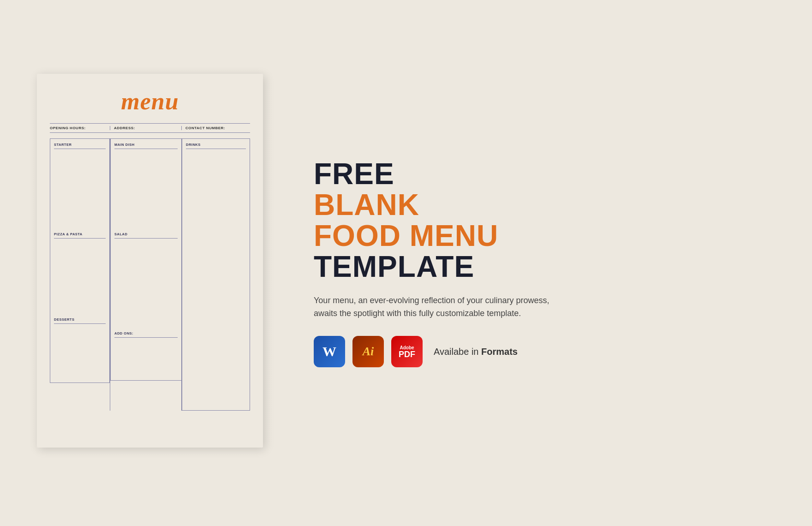 This screenshot has height=526, width=812. What do you see at coordinates (146, 275) in the screenshot?
I see `menu-col-middle: MAIN DISH SALAD ADD ONS:` at bounding box center [146, 275].